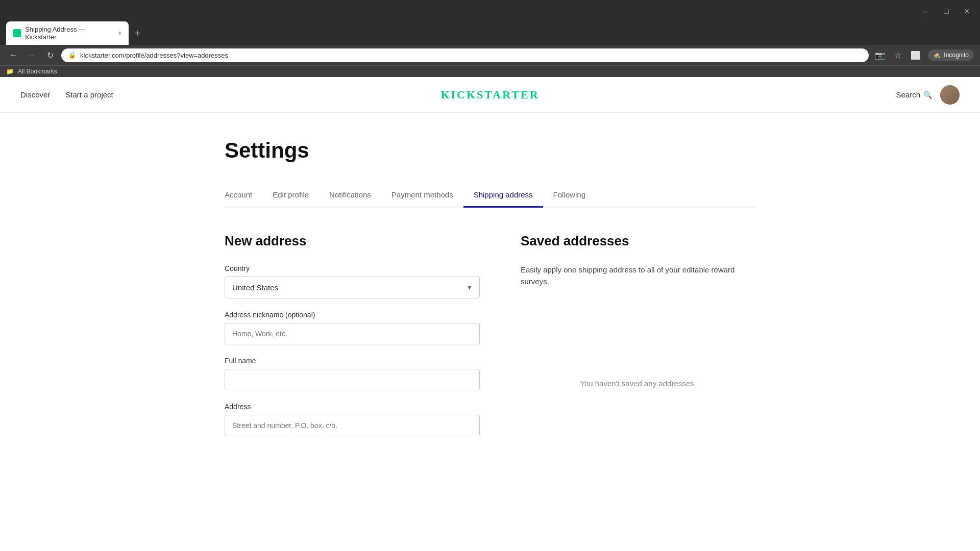 Image resolution: width=980 pixels, height=551 pixels. What do you see at coordinates (13, 55) in the screenshot?
I see `back-button: ←` at bounding box center [13, 55].